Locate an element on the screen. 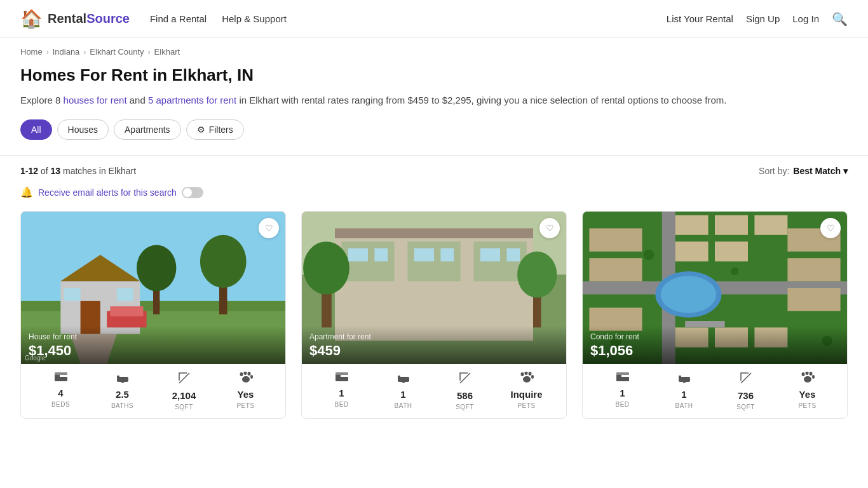  sort-control: Sort by: Best Match ▾ is located at coordinates (803, 171).